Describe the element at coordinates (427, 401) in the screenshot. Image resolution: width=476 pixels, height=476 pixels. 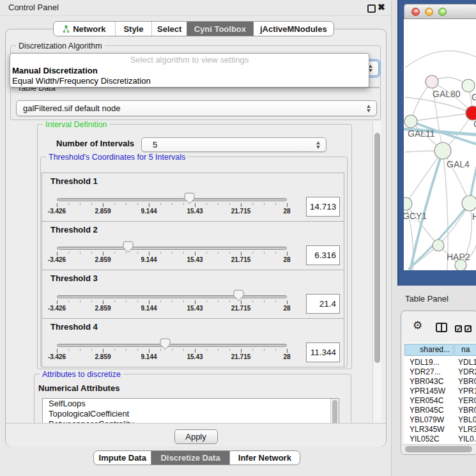
I see `shared-name-cell: YER054C` at that location.